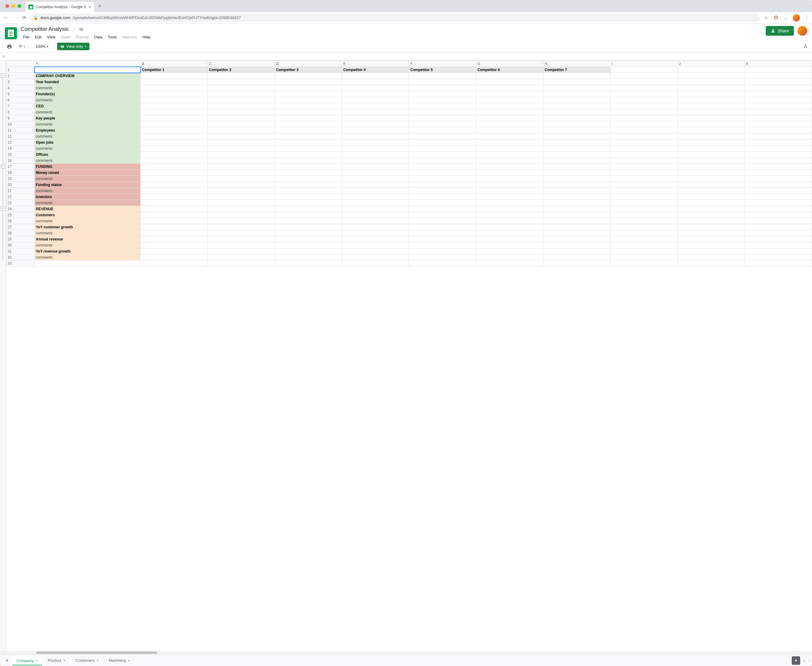  What do you see at coordinates (21, 264) in the screenshot?
I see `row-header: 33` at bounding box center [21, 264].